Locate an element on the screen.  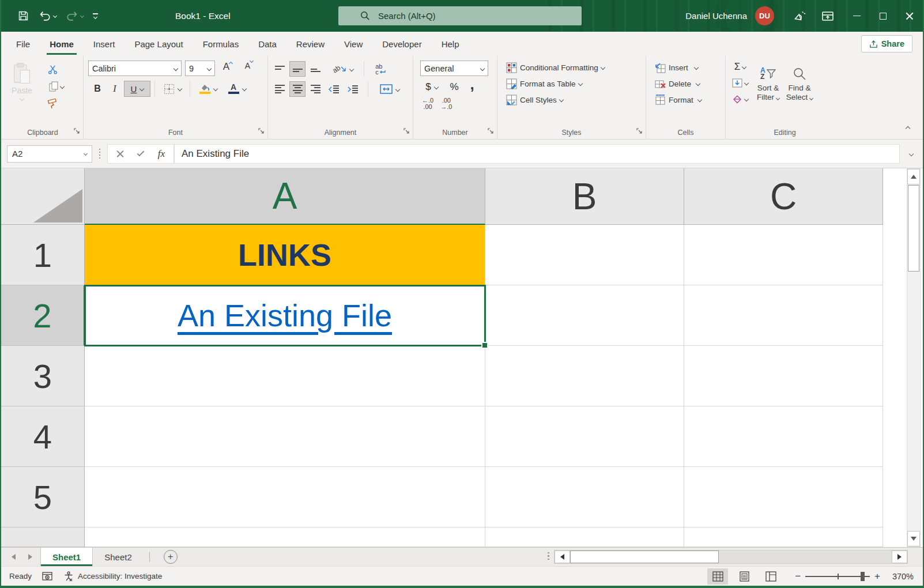
underline-button: U is located at coordinates (137, 89).